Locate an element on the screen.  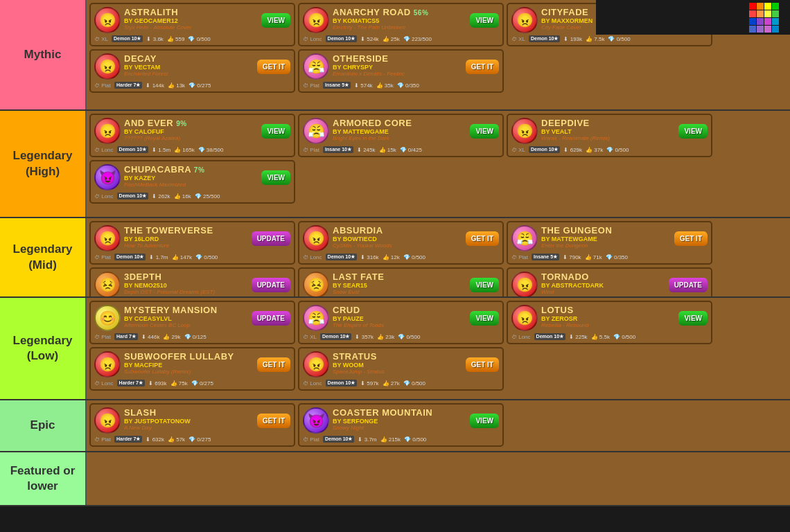
level-author: By AbstractDark is located at coordinates (603, 285).